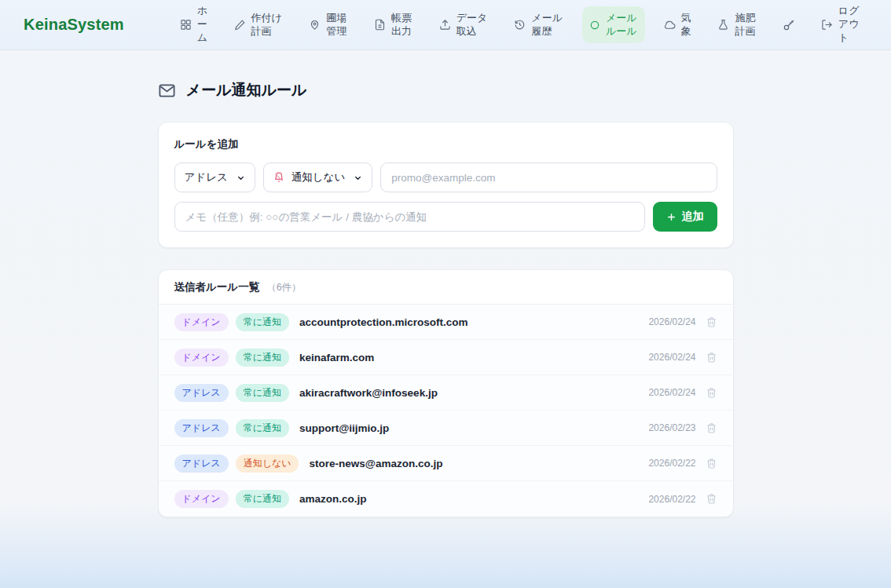  Describe the element at coordinates (279, 177) in the screenshot. I see `bell-off-icon` at that location.